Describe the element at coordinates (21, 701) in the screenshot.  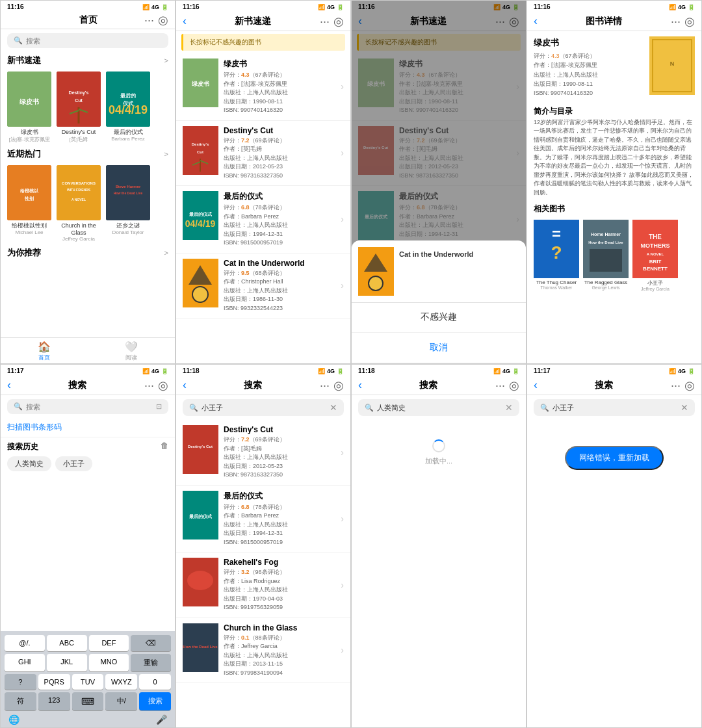
I see `key-sym: 符` at that location.